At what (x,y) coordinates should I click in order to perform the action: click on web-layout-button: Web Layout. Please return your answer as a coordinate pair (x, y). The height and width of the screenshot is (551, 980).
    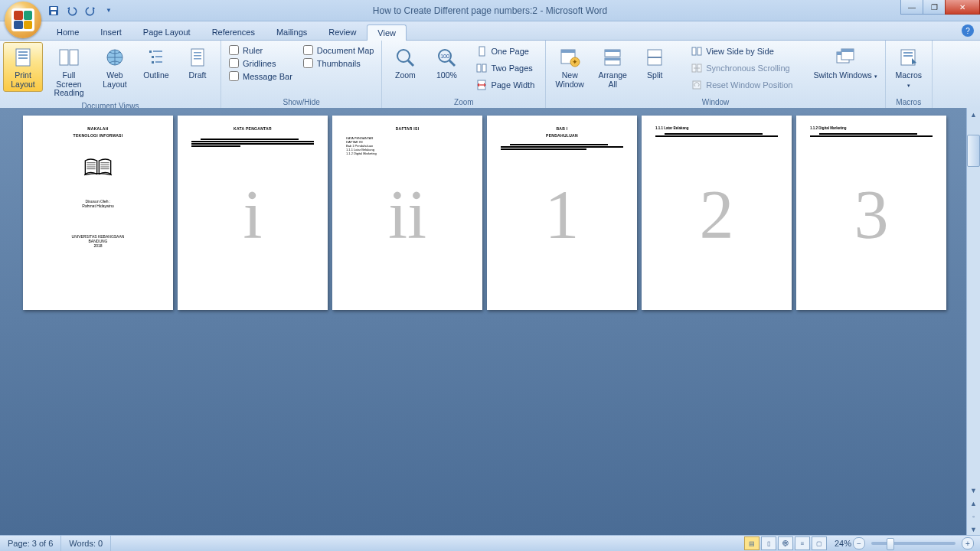
    Looking at the image, I should click on (115, 67).